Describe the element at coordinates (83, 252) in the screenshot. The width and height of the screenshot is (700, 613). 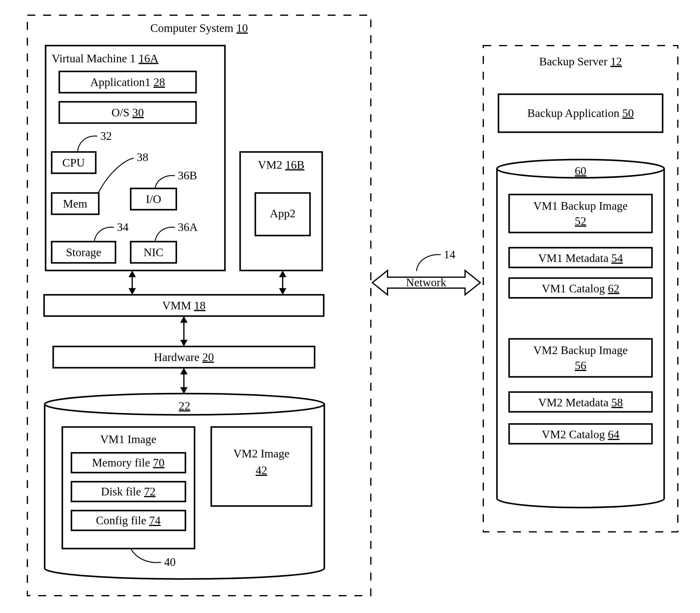
I see `vm1-storage-label: Storage` at that location.